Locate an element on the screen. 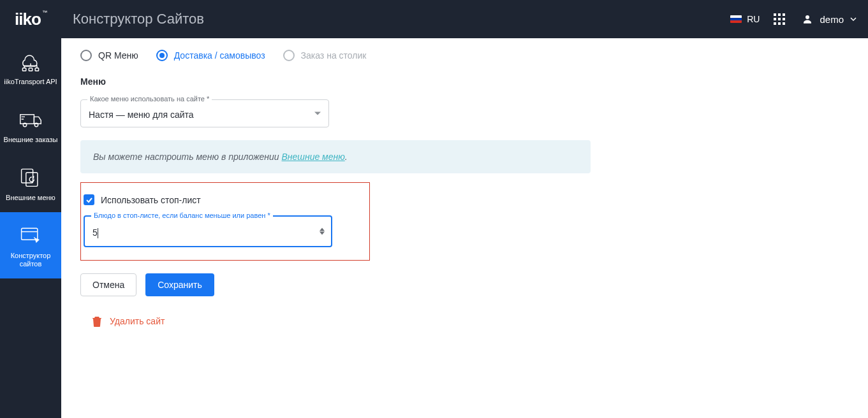  tabs: QR Меню Доставка / самовывоз Заказ на ст… is located at coordinates (367, 55).